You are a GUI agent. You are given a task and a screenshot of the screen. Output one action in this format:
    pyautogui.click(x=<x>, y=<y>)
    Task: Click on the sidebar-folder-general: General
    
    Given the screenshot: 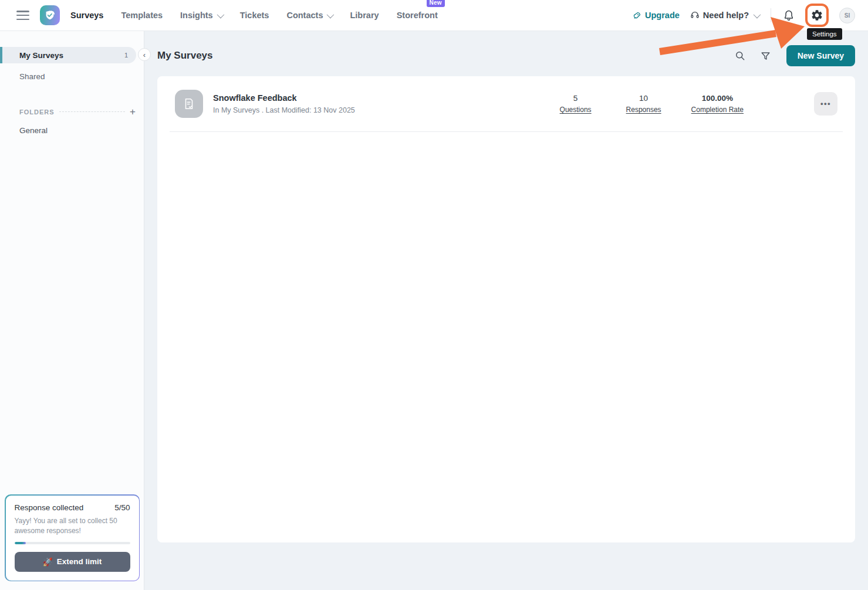 What is the action you would take?
    pyautogui.click(x=72, y=130)
    